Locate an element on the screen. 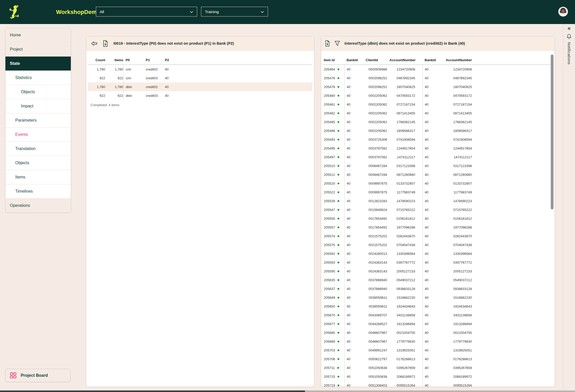  table-cell: 1516682230 is located at coordinates (462, 297).